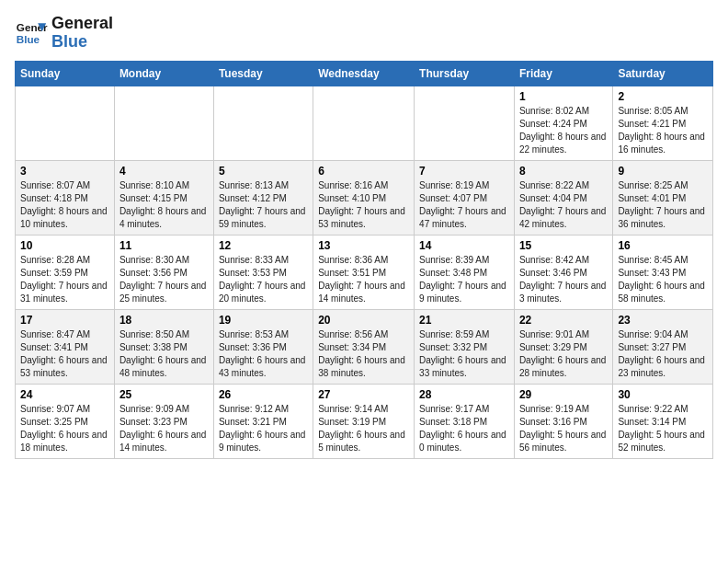  Describe the element at coordinates (263, 354) in the screenshot. I see `day-info: Sunrise: 8:53 AM Sunset: 3:36 PM Dayligh…` at that location.